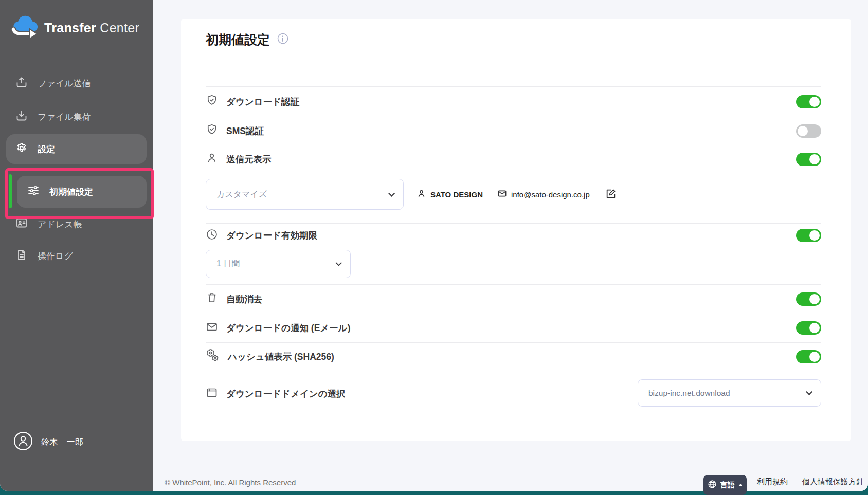 The width and height of the screenshot is (868, 495). I want to click on sidebar-item-label: 設定, so click(46, 149).